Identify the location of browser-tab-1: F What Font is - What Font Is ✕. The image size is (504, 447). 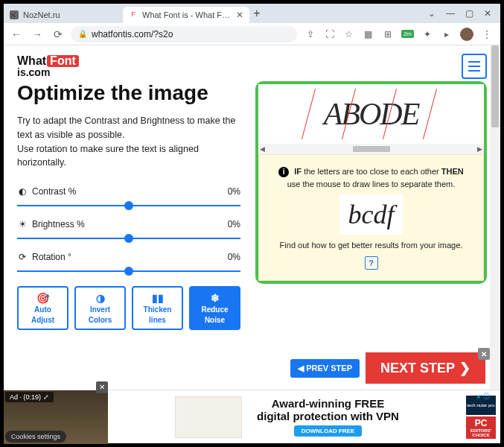
(186, 15).